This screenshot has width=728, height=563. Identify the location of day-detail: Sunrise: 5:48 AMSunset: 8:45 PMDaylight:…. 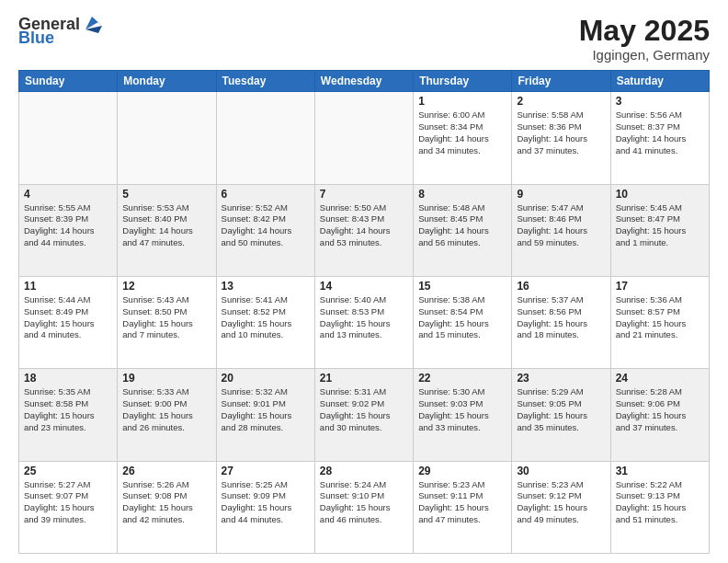
(462, 226).